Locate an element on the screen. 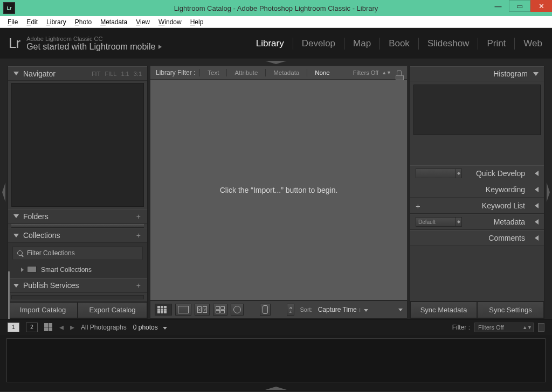 This screenshot has width=552, height=392. keywording-header: Keywording is located at coordinates (477, 190).